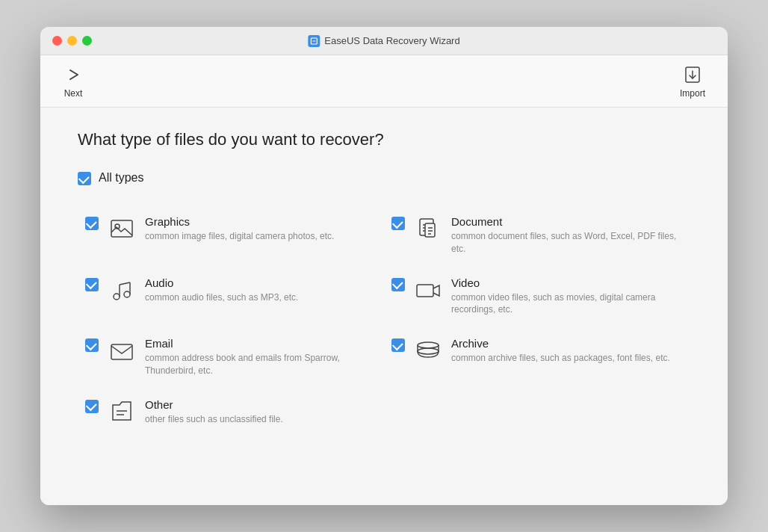 This screenshot has width=768, height=532. I want to click on all-types-label: All types, so click(121, 178).